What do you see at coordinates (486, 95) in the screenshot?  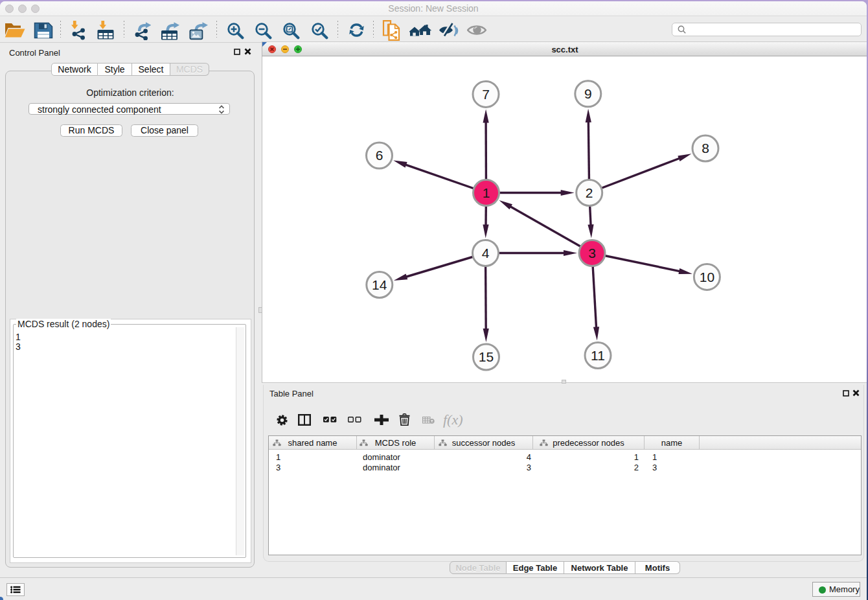 I see `svg-text: 7` at bounding box center [486, 95].